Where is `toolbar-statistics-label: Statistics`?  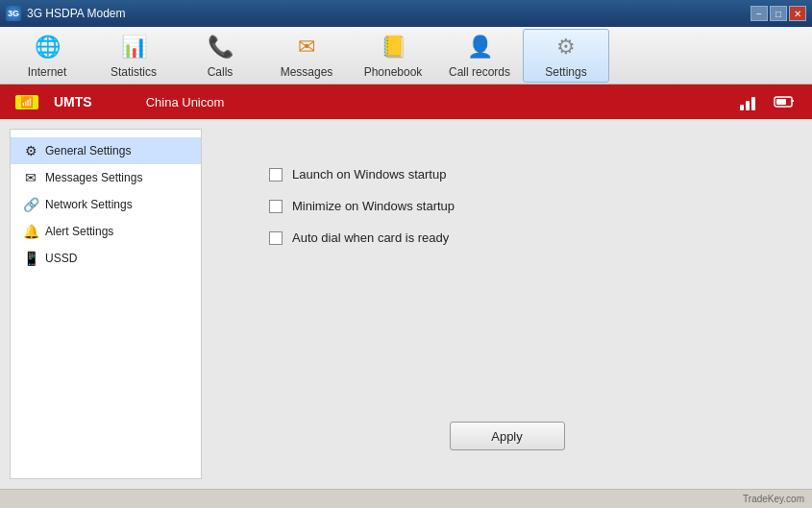
toolbar-statistics-label: Statistics is located at coordinates (134, 72).